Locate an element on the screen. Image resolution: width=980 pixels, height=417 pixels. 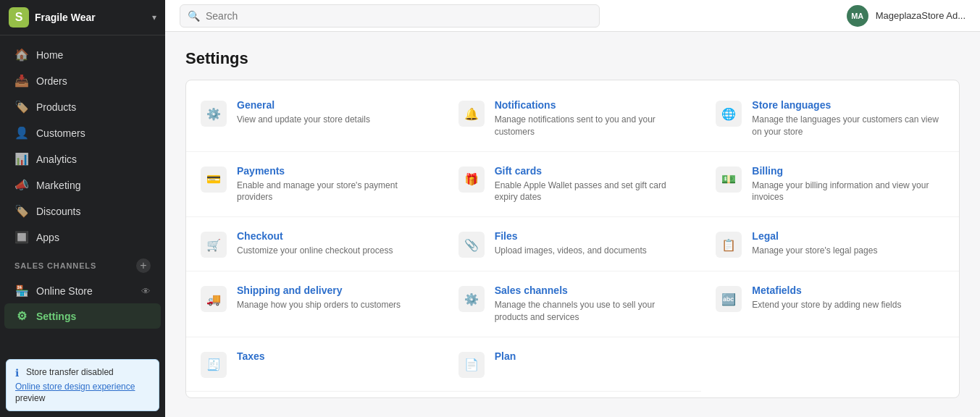
taxes-content: Taxes is located at coordinates (333, 358).